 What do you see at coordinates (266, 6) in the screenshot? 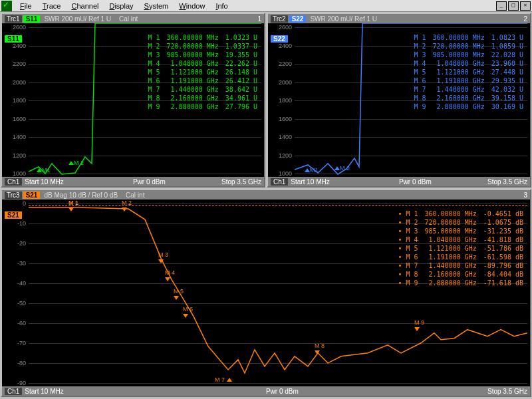
I see `menu-bar: FileTraceChannelDisplaySystemWindowInfo …` at bounding box center [266, 6].